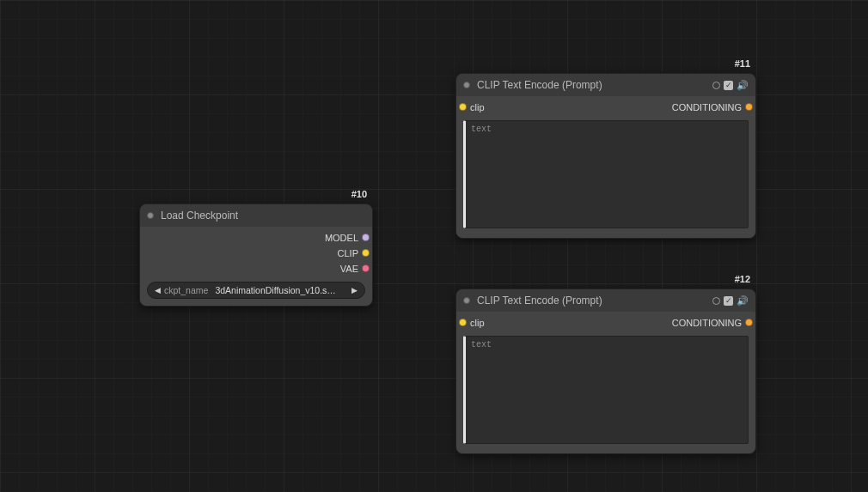 Image resolution: width=868 pixels, height=492 pixels. Describe the element at coordinates (606, 156) in the screenshot. I see `node-clip-text-encode-a: #11 CLIP Text Encode (Prompt) ✓ 🔊 clip C…` at that location.